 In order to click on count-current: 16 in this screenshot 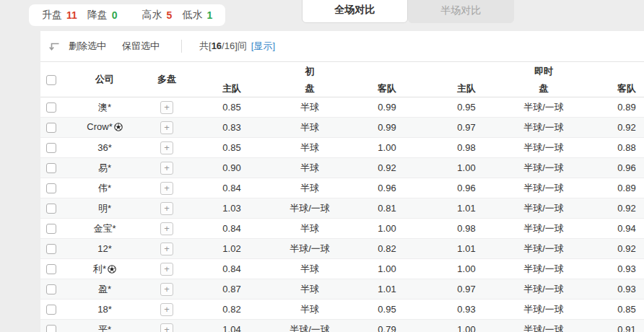, I will do `click(217, 46)`.